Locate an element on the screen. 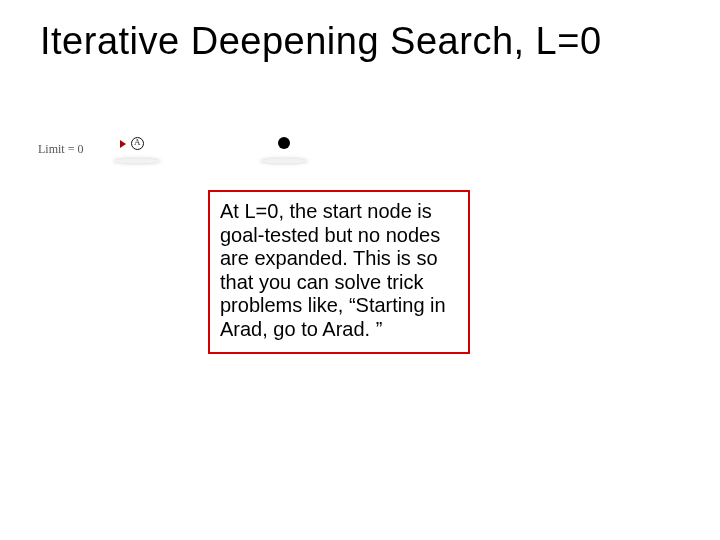 The width and height of the screenshot is (720, 540). node-label: A is located at coordinates (138, 142).